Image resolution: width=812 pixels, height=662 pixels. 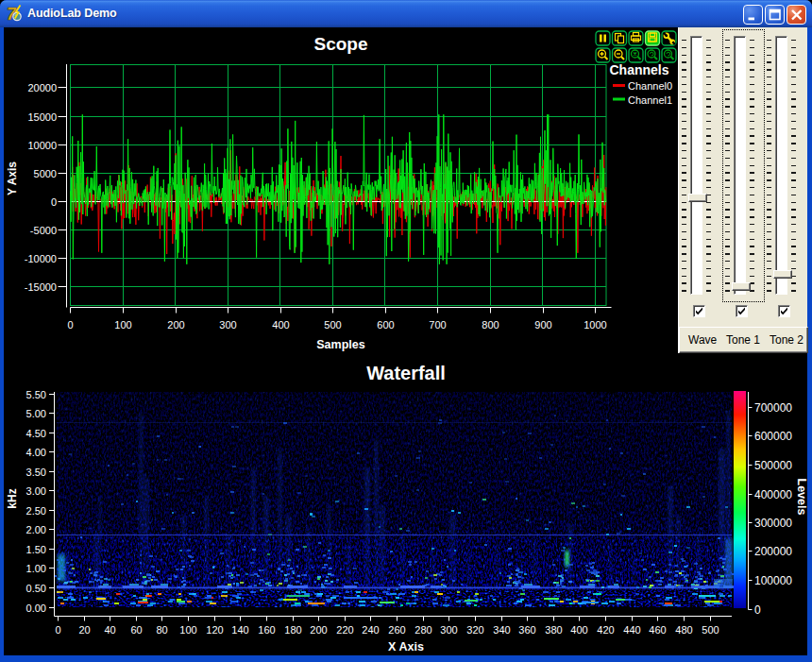 What do you see at coordinates (12, 178) in the screenshot?
I see `svg-text: Y Axis` at bounding box center [12, 178].